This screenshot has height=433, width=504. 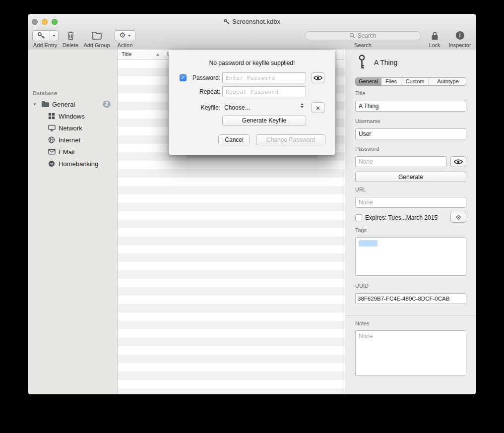 I want to click on disclosure-triangle-icon: ▼, so click(x=35, y=104).